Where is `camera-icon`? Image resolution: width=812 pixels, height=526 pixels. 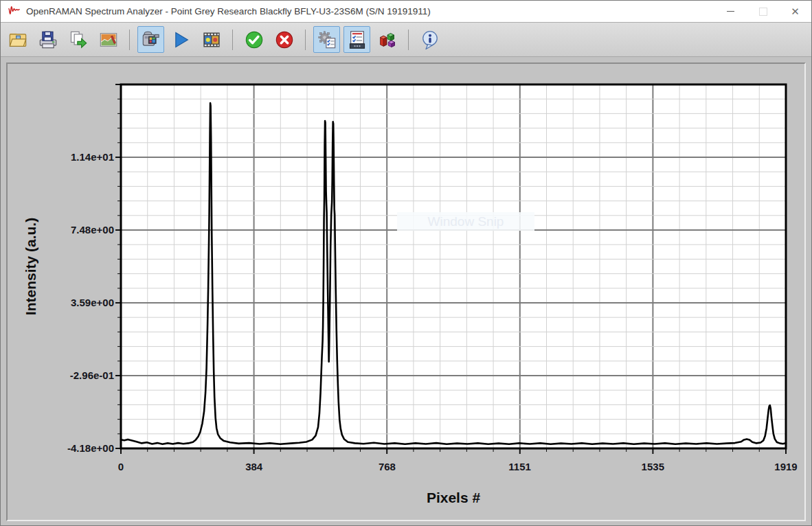 camera-icon is located at coordinates (151, 40).